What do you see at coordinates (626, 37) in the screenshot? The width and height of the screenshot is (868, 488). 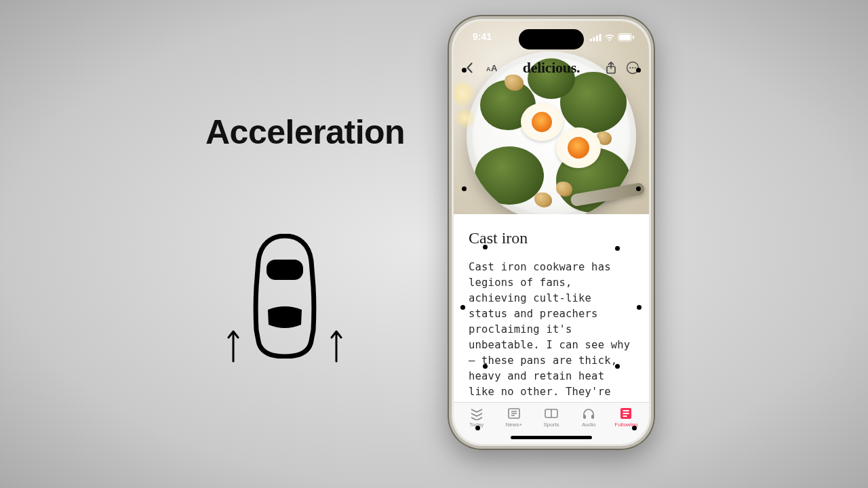 I see `battery-icon` at bounding box center [626, 37].